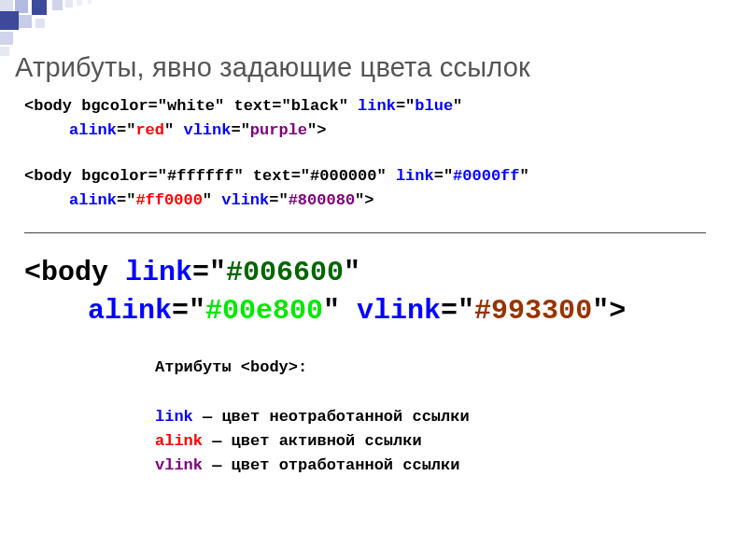 This screenshot has height=560, width=747. Describe the element at coordinates (486, 175) in the screenshot. I see `val-link: #0000ff` at that location.